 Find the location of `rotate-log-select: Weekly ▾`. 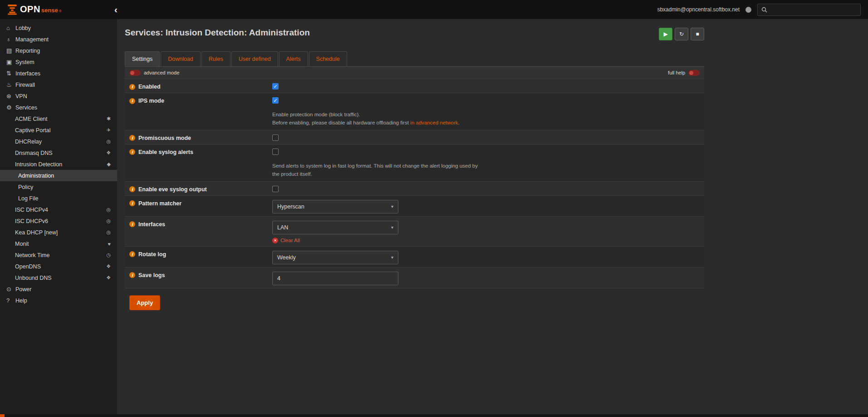

rotate-log-select: Weekly ▾ is located at coordinates (335, 258).